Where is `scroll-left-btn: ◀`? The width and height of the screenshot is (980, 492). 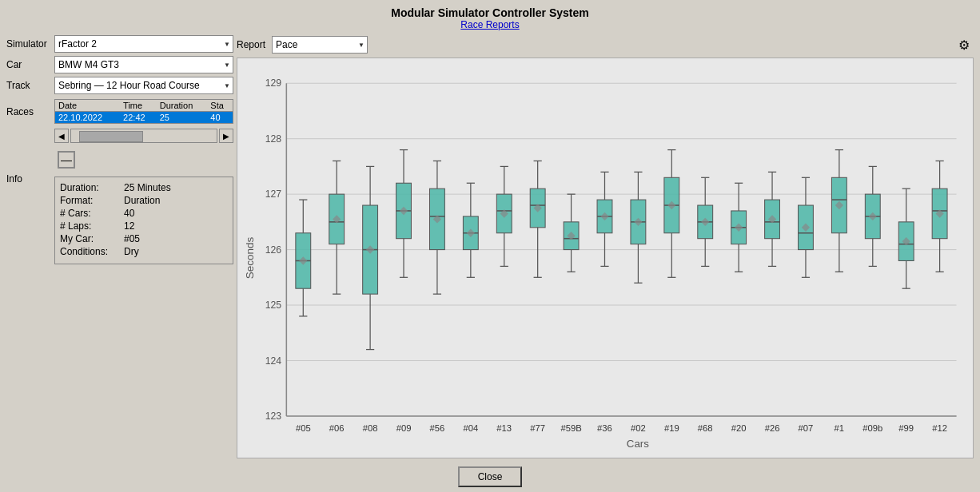
scroll-left-btn: ◀ is located at coordinates (62, 136).